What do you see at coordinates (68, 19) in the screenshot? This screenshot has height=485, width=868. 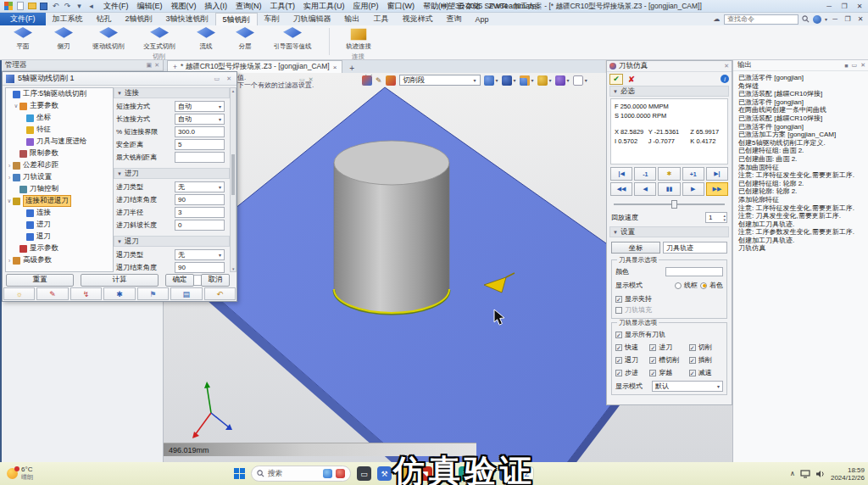 I see `tab-machining-system: 加工系统` at bounding box center [68, 19].